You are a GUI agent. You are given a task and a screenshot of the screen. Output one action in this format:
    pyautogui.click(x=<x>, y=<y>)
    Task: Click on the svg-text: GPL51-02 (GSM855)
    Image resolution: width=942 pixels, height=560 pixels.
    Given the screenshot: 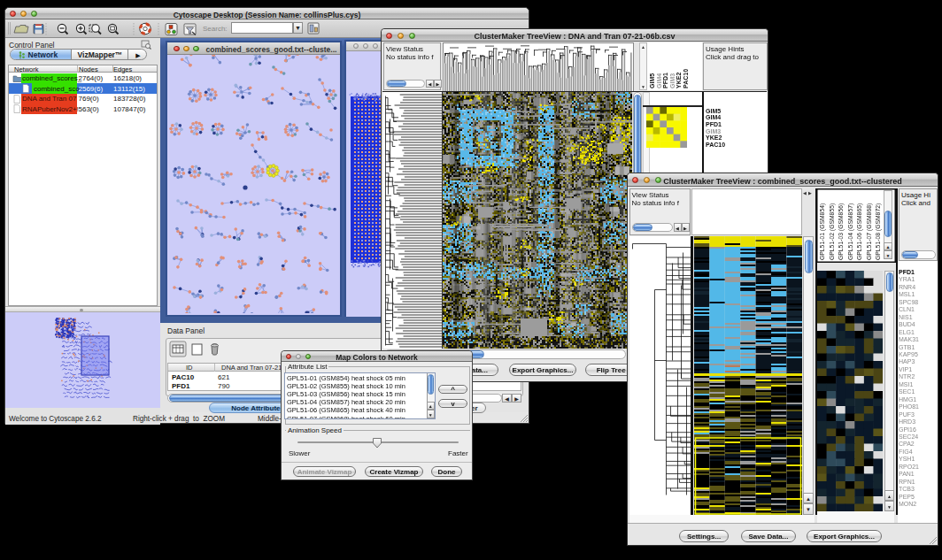 What is the action you would take?
    pyautogui.click(x=832, y=232)
    